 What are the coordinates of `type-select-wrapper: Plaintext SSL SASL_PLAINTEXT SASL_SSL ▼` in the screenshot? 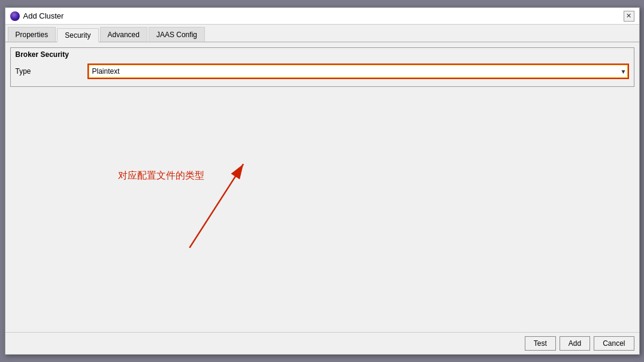 It's located at (358, 71).